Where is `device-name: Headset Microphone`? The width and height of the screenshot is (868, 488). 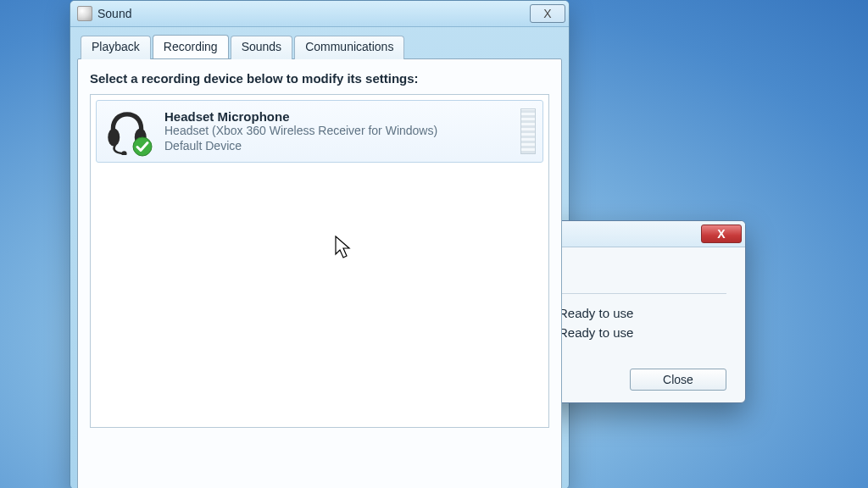 device-name: Headset Microphone is located at coordinates (301, 117).